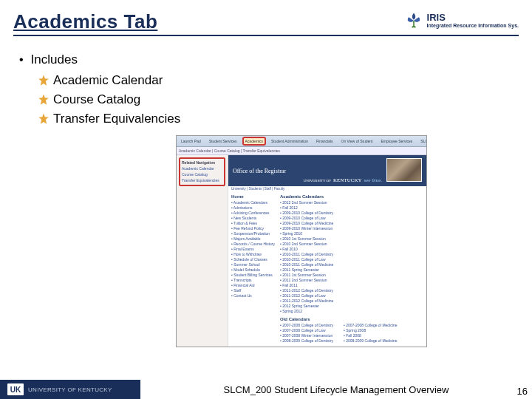 The height and width of the screenshot is (399, 532). What do you see at coordinates (254, 141) in the screenshot?
I see `ss-tab-active: Academics` at bounding box center [254, 141].